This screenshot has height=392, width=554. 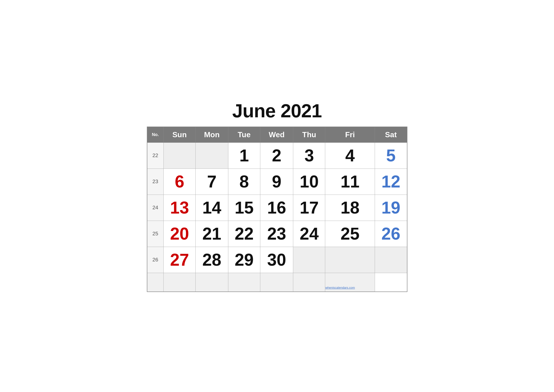 What do you see at coordinates (244, 182) in the screenshot?
I see `day-cell: 8` at bounding box center [244, 182].